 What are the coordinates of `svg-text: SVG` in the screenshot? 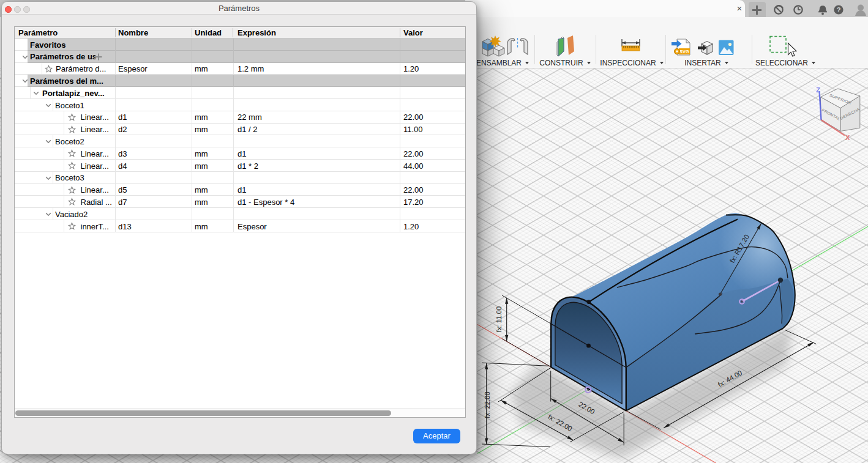 It's located at (684, 51).